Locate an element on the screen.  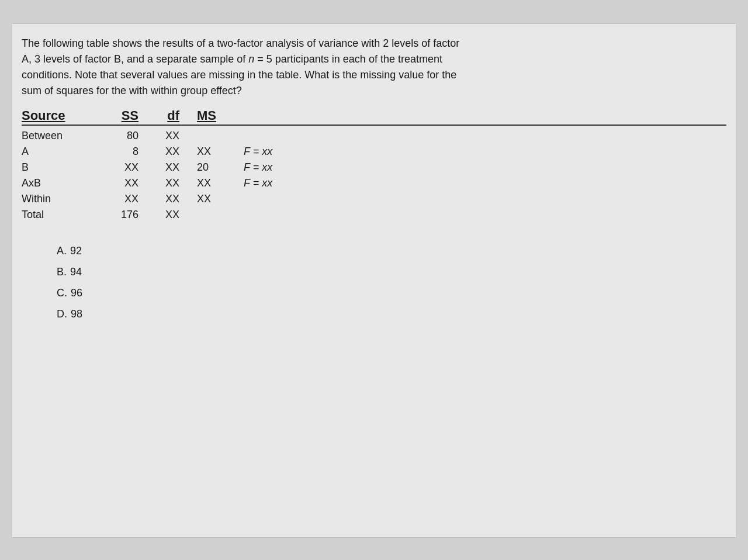
row-df-within: XX is located at coordinates (171, 199).